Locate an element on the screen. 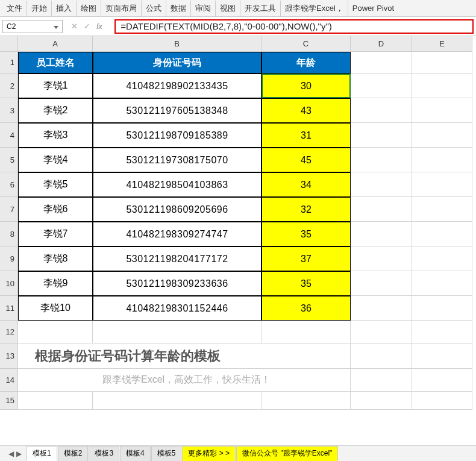  ribbon-tab: 公式 is located at coordinates (154, 8).